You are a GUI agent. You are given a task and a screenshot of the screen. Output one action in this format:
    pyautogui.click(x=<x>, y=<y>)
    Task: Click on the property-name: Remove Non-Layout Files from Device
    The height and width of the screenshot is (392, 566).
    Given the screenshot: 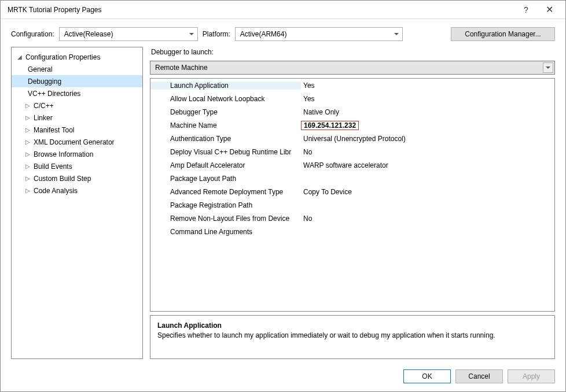 What is the action you would take?
    pyautogui.click(x=226, y=219)
    